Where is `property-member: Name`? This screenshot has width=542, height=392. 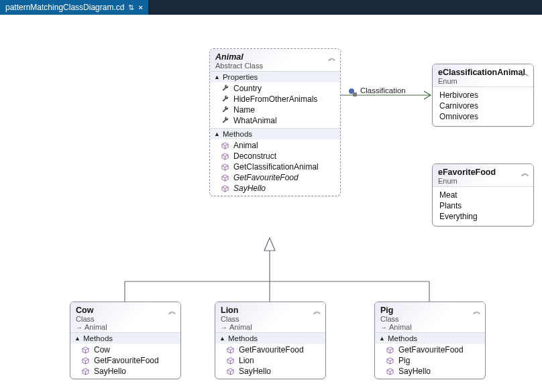 property-member: Name is located at coordinates (275, 110).